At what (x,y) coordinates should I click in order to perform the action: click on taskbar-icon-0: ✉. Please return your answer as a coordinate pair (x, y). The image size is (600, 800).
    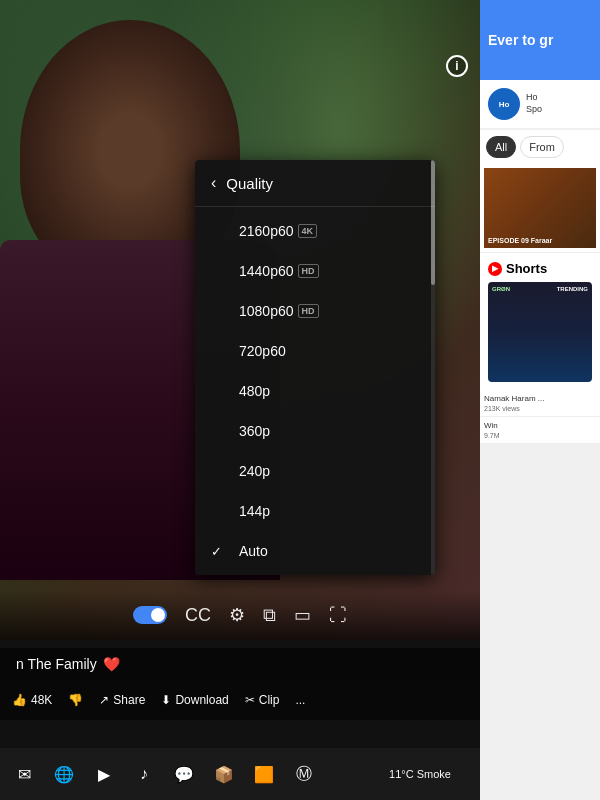
    Looking at the image, I should click on (24, 774).